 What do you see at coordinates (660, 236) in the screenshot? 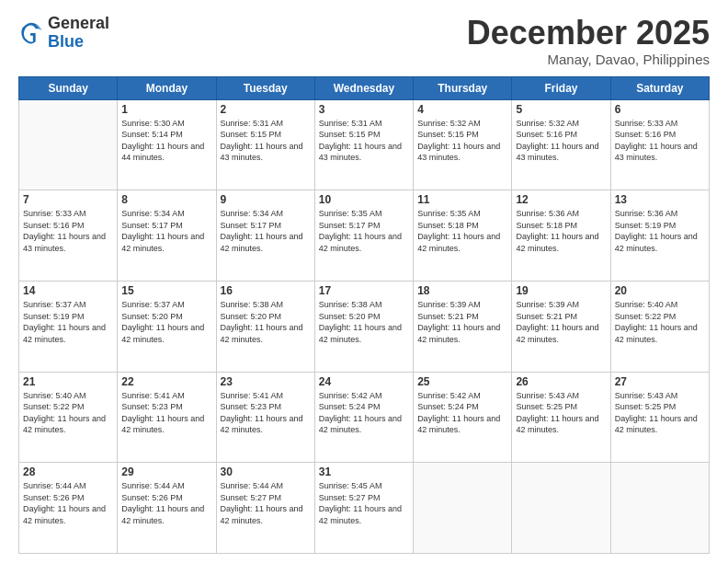
I see `calendar-cell: 13Sunrise: 5:36 AMSunset: 5:19 PMDayligh…` at bounding box center [660, 236].